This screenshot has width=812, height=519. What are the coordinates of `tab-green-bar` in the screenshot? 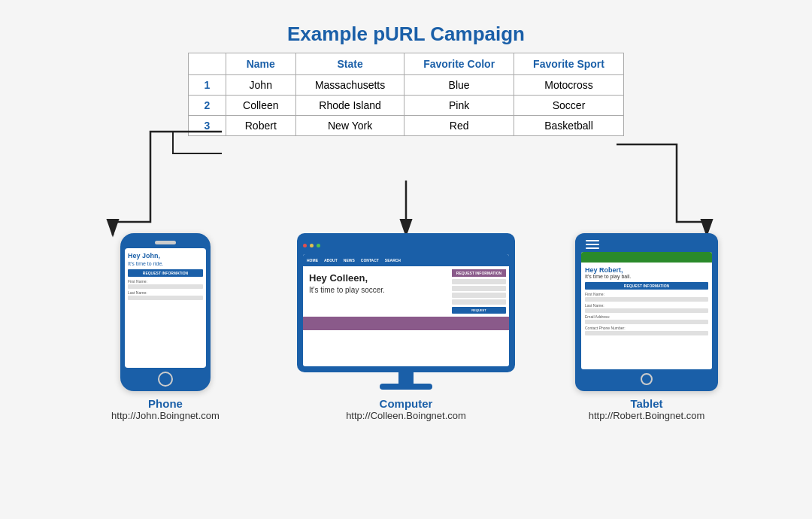 It's located at (647, 257).